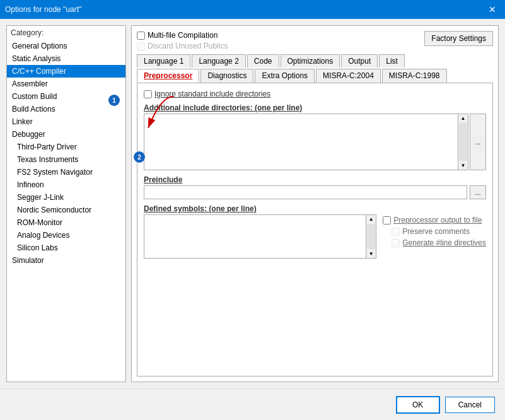  What do you see at coordinates (285, 76) in the screenshot?
I see `tab2-extra-options: Extra Options` at bounding box center [285, 76].